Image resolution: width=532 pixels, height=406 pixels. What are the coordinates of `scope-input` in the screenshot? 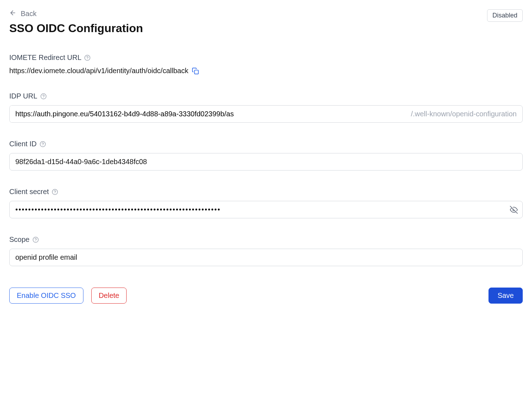 It's located at (266, 258).